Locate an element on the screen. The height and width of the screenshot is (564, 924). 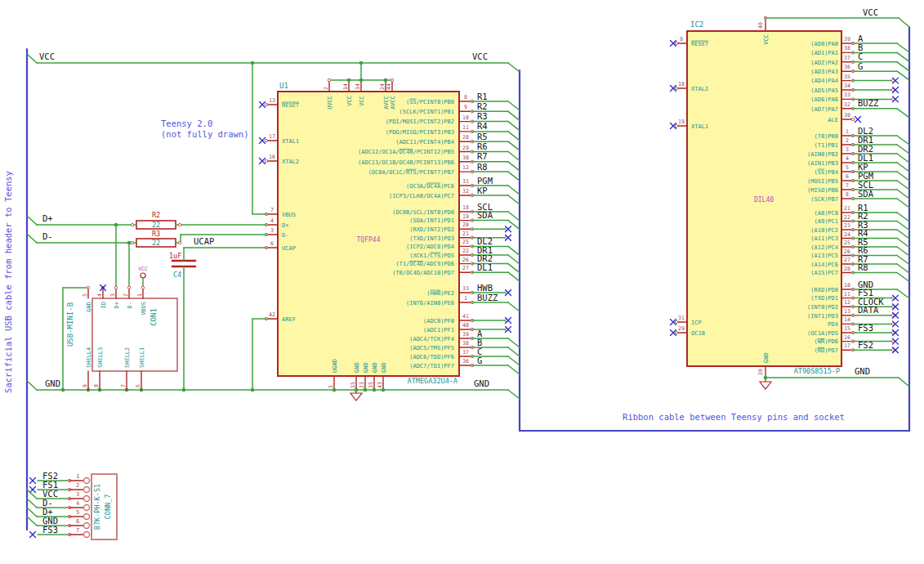
ic2-ref: IC2 is located at coordinates (697, 25).